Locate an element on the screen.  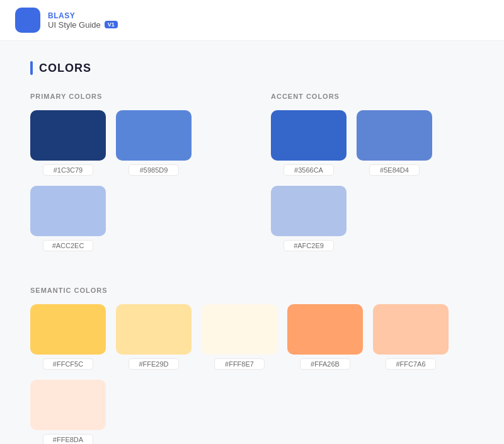
color-label: #3566CA is located at coordinates (309, 170).